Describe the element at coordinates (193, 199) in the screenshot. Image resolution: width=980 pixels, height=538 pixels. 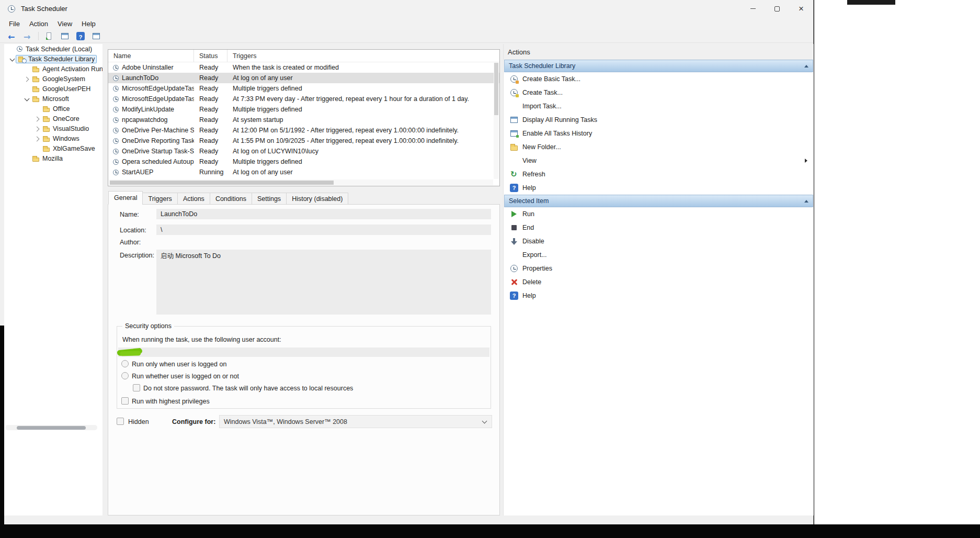
I see `tab-actions: Actions` at that location.